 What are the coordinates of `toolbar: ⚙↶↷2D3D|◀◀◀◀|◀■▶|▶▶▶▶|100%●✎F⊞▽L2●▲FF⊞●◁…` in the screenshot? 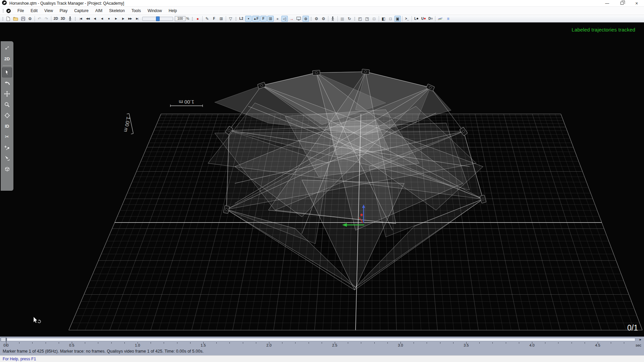 It's located at (322, 19).